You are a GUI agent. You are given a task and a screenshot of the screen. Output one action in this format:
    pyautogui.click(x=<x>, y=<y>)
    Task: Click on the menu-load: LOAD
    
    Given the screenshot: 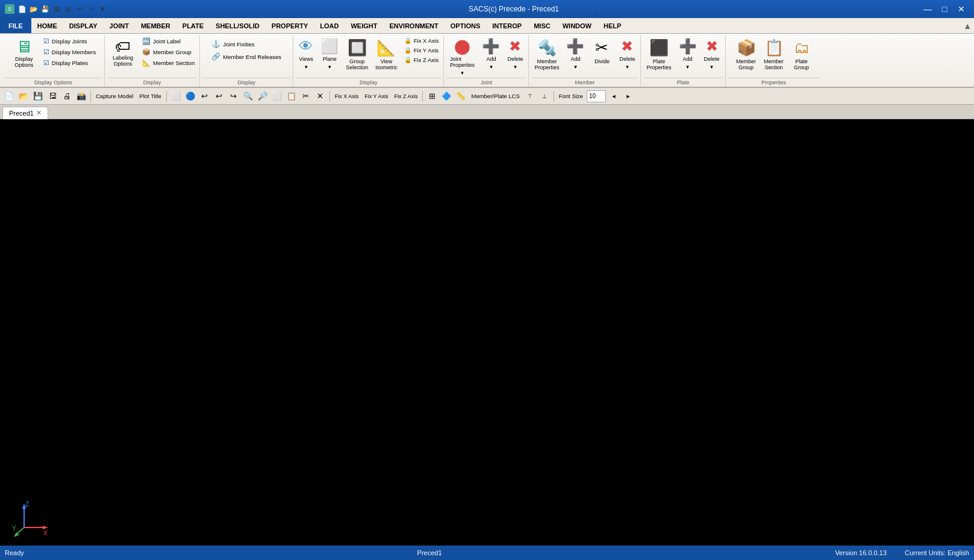 What is the action you would take?
    pyautogui.click(x=329, y=25)
    